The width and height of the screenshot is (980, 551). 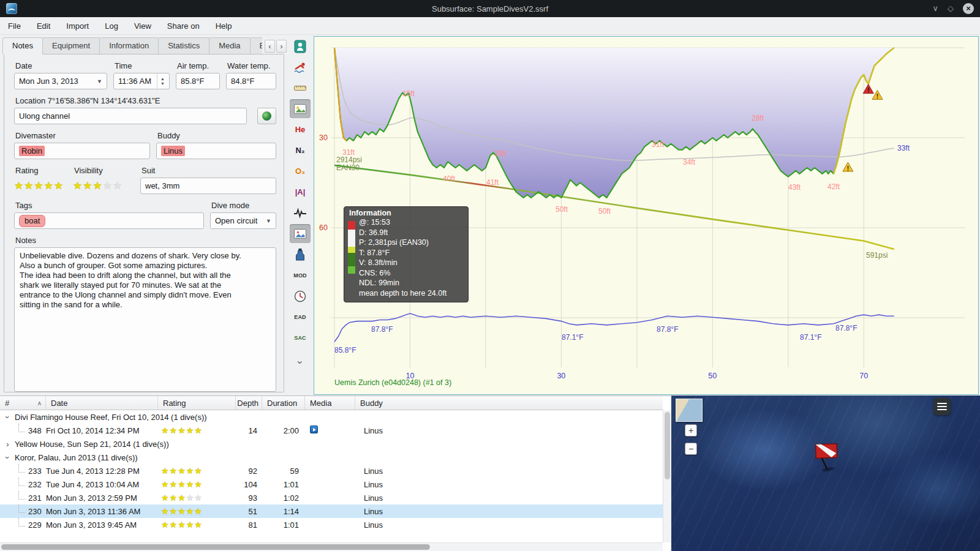 What do you see at coordinates (130, 116) in the screenshot?
I see `location-input: Ulong channel` at bounding box center [130, 116].